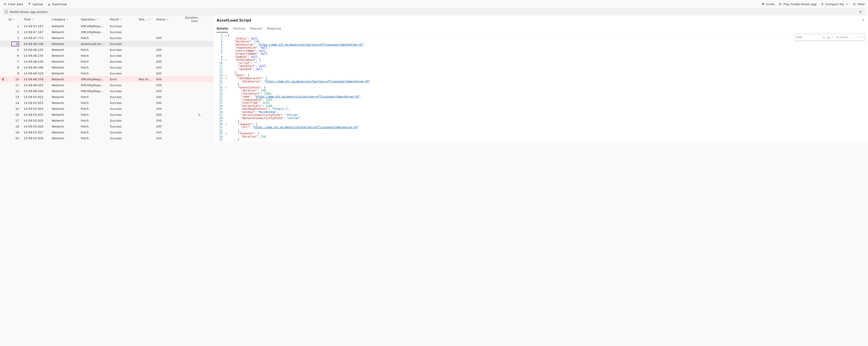 This screenshot has width=868, height=346. I want to click on table-row: 7 14:58:48.236Network FetchSuccess 200, so click(106, 61).